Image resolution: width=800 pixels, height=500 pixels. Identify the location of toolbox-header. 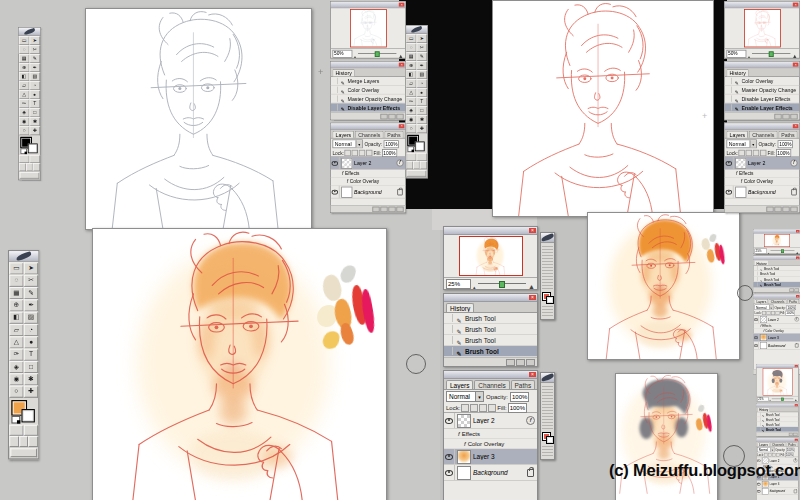
(416, 30).